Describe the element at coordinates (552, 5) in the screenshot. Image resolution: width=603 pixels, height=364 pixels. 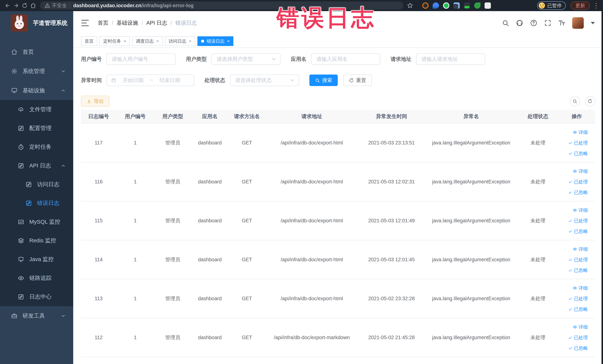
I see `browser-profile-chip: 已暂停` at that location.